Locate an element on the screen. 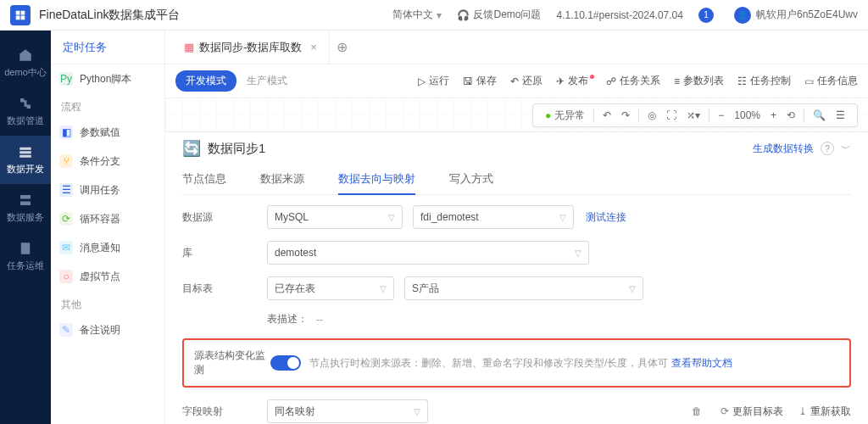 This screenshot has height=424, width=868. panel-title: 数据同步1 is located at coordinates (480, 149).